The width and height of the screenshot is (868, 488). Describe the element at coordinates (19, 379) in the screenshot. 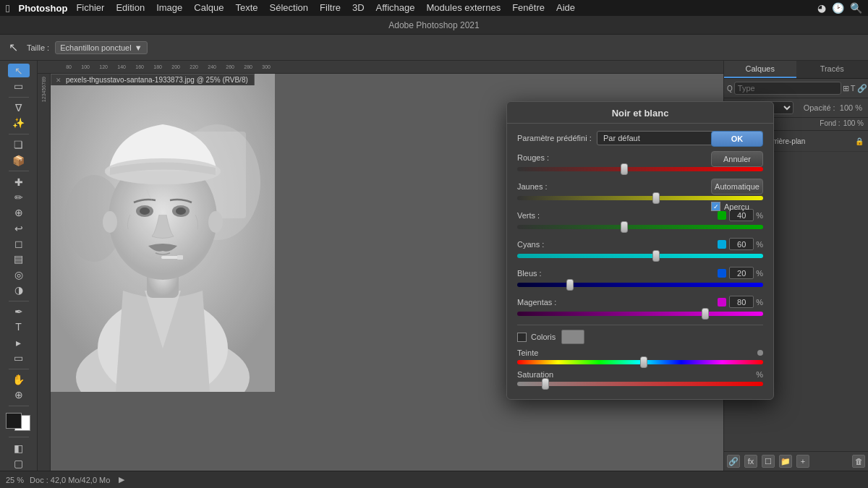

I see `hand-tool: ✋` at that location.